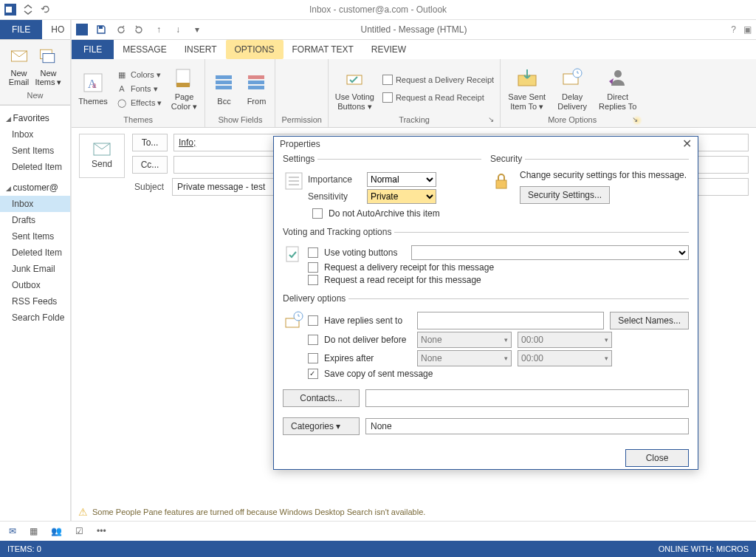  Describe the element at coordinates (572, 89) in the screenshot. I see `delay-delivery-button: Delay Delivery` at that location.